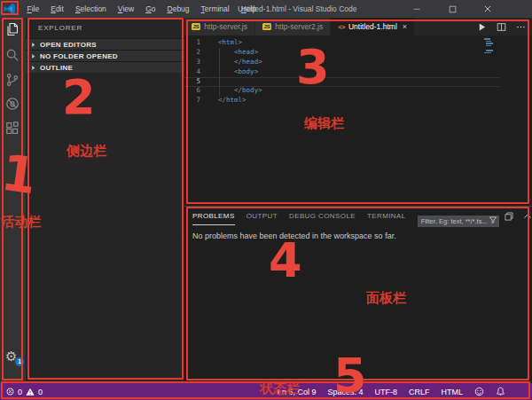 Image resolution: width=532 pixels, height=400 pixels. What do you see at coordinates (142, 9) in the screenshot?
I see `menubar: FileEditSelectionViewGoDebugTerminalHelp` at bounding box center [142, 9].